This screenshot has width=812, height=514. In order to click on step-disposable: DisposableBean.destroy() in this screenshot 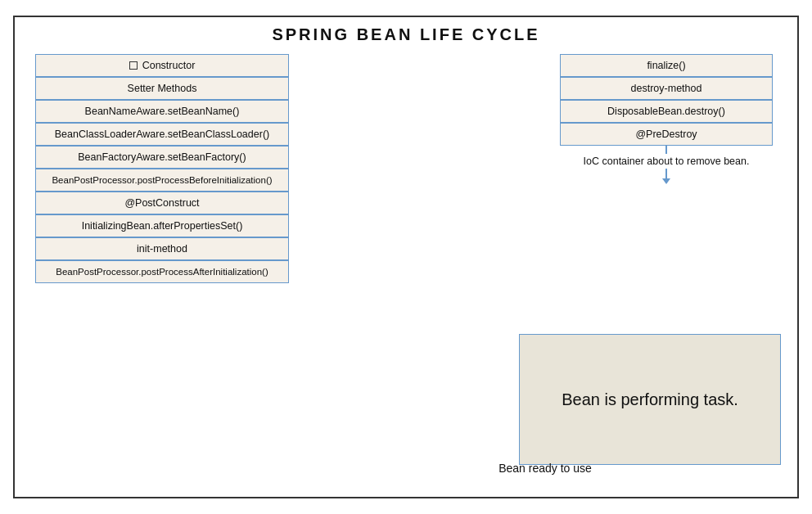, I will do `click(666, 111)`.